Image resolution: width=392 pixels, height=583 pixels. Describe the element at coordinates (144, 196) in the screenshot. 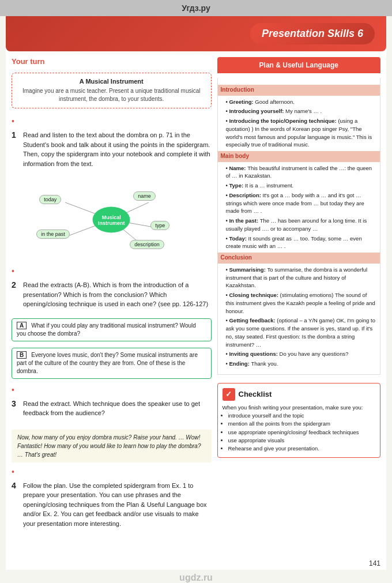

I see `spider-node-name: name` at that location.